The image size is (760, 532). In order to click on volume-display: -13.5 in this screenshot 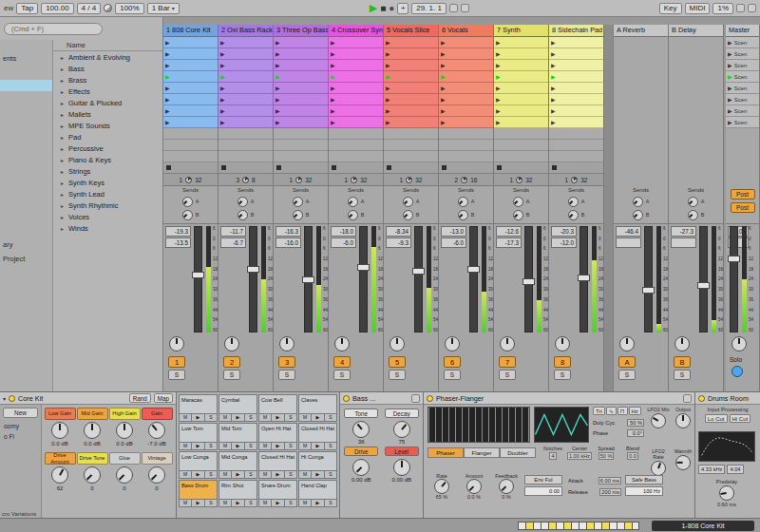, I will do `click(179, 243)`.